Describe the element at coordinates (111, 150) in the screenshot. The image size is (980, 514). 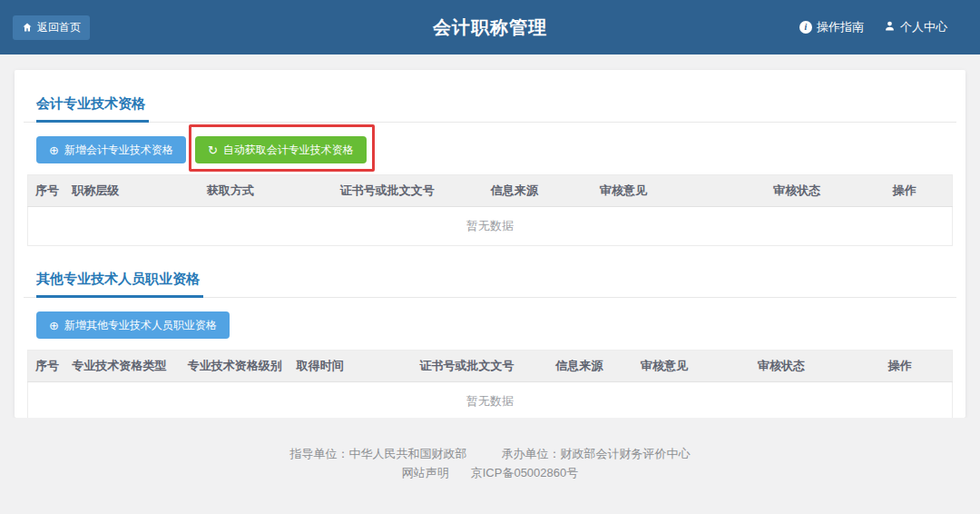
I see `add-accounting-qualification-button: ⊕ 新增会计专业技术资格` at that location.